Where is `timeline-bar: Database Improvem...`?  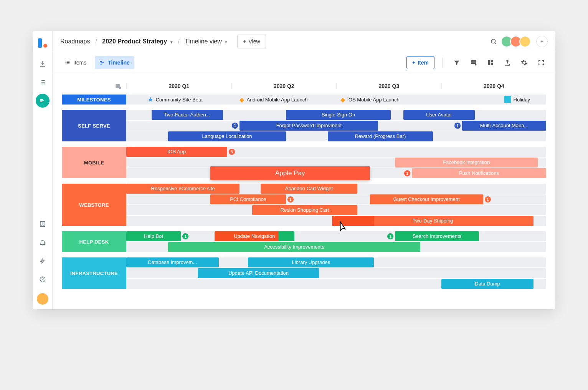
timeline-bar: Database Improvem... is located at coordinates (173, 262).